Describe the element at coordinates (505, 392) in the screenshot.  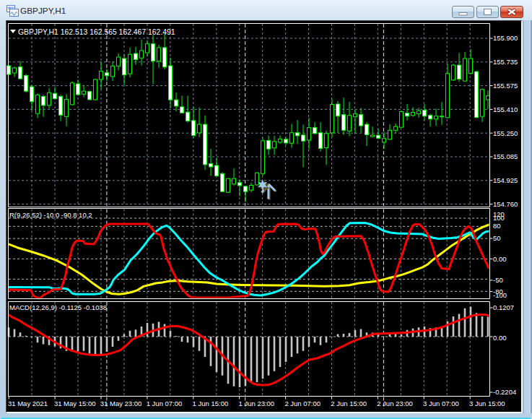
I see `svg-text: -0.2204` at that location.